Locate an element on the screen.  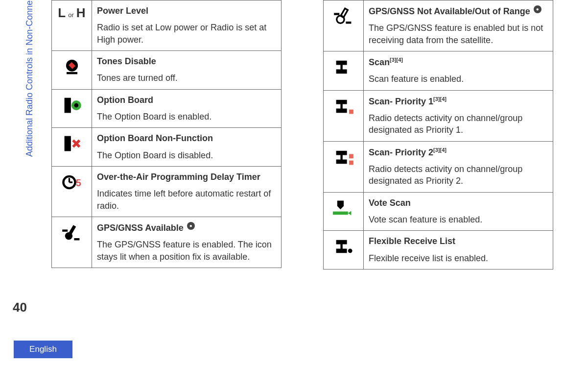
row-title: Option Board is located at coordinates (187, 100).